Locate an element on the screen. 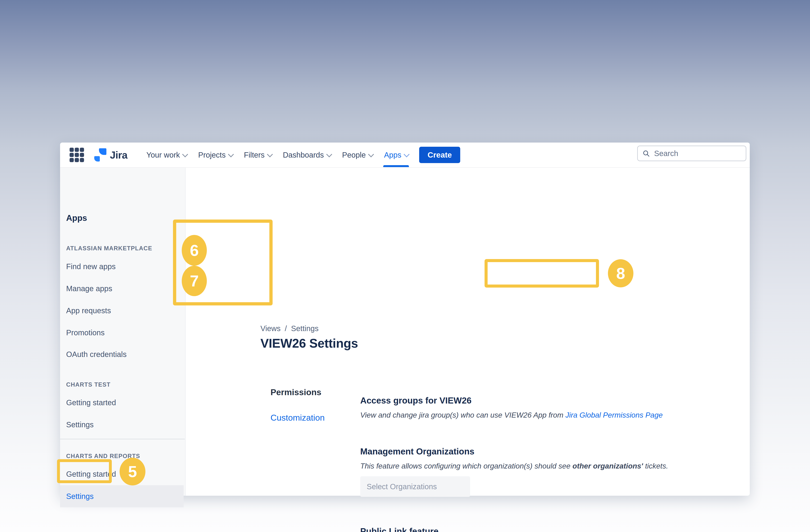 The image size is (810, 532). sidebar-selected-row: Settings is located at coordinates (122, 496).